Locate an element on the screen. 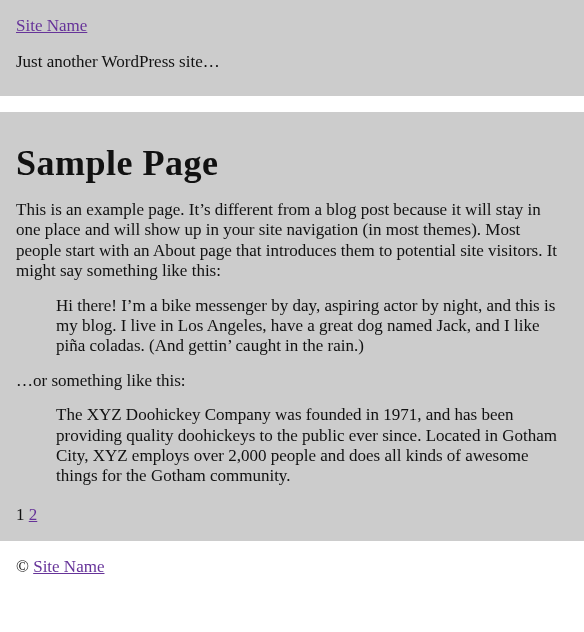 Image resolution: width=584 pixels, height=632 pixels. site-footer: © Site Name is located at coordinates (292, 567).